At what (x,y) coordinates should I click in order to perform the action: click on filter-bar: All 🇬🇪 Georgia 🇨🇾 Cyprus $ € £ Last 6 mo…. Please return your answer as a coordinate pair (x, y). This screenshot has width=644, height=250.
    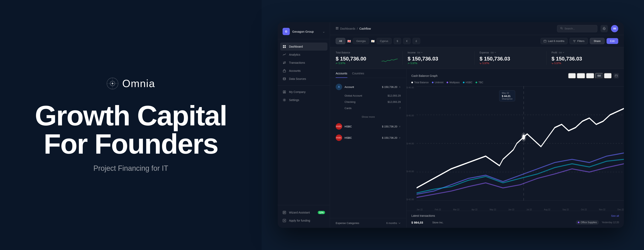
    Looking at the image, I should click on (477, 41).